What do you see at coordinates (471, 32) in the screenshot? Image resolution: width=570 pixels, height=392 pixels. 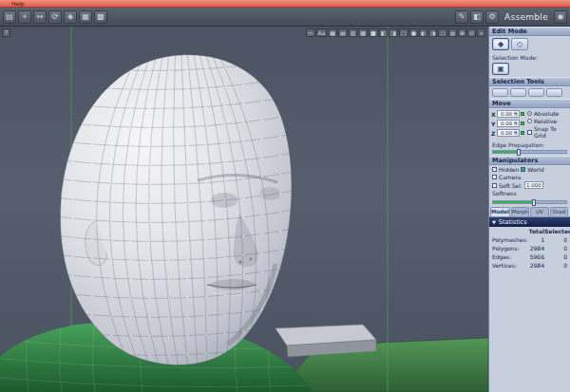 I see `focus-view-icon: ⊙` at bounding box center [471, 32].